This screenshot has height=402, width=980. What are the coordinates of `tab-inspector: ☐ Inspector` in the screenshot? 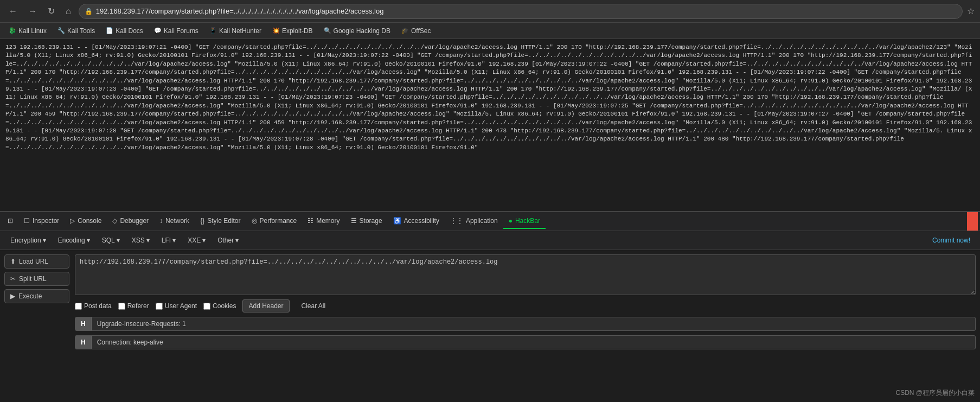 It's located at (41, 221).